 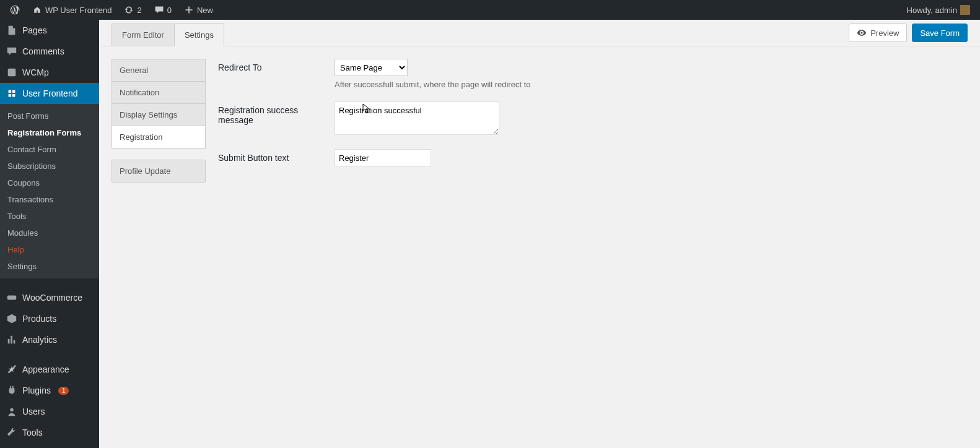 What do you see at coordinates (50, 191) in the screenshot?
I see `submenu-user-frontend: Post FormsRegistration FormsContact Form…` at bounding box center [50, 191].